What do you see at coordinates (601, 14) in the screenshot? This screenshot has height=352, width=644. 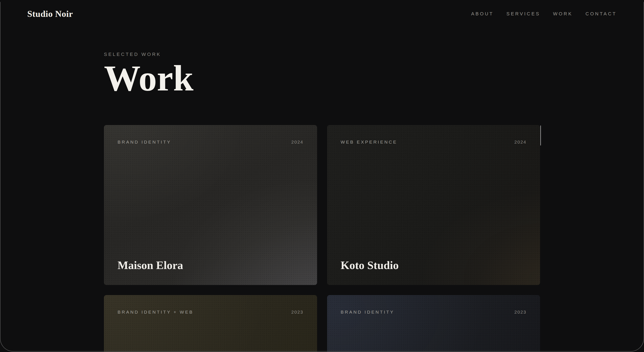 I see `nav-link-contact: CONTACT` at bounding box center [601, 14].